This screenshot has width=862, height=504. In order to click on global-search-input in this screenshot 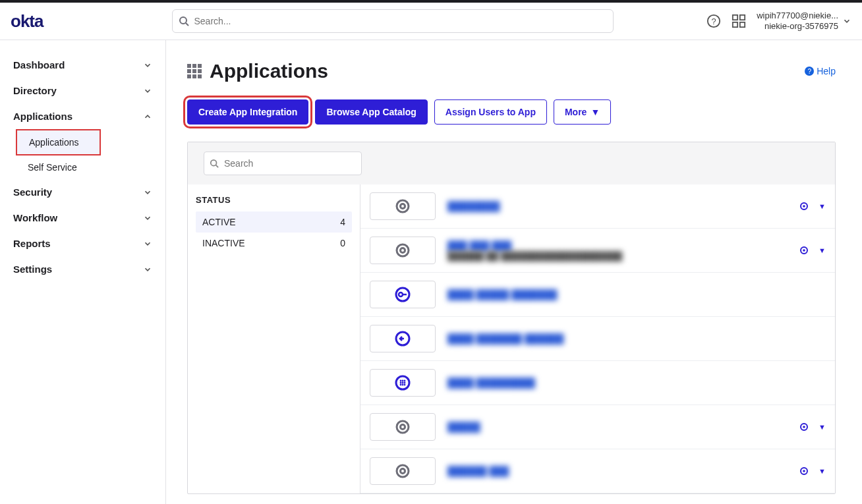, I will do `click(393, 21)`.